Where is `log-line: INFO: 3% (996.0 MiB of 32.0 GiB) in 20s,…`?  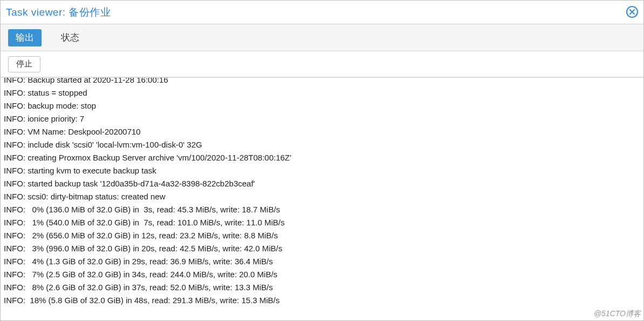
log-line: INFO: 3% (996.0 MiB of 32.0 GiB) in 20s,… is located at coordinates (322, 249).